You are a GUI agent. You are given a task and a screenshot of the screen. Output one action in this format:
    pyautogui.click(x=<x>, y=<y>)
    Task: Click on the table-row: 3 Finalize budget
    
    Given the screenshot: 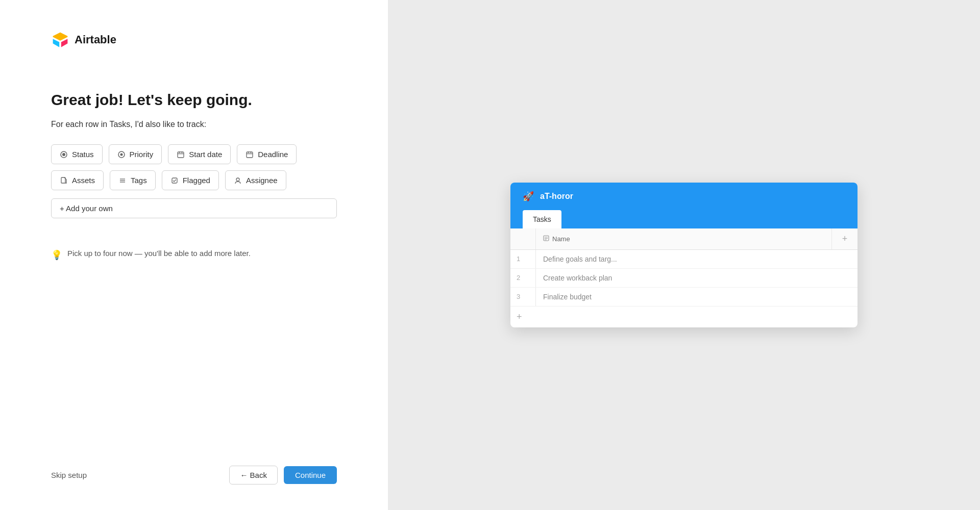 What is the action you would take?
    pyautogui.click(x=684, y=297)
    